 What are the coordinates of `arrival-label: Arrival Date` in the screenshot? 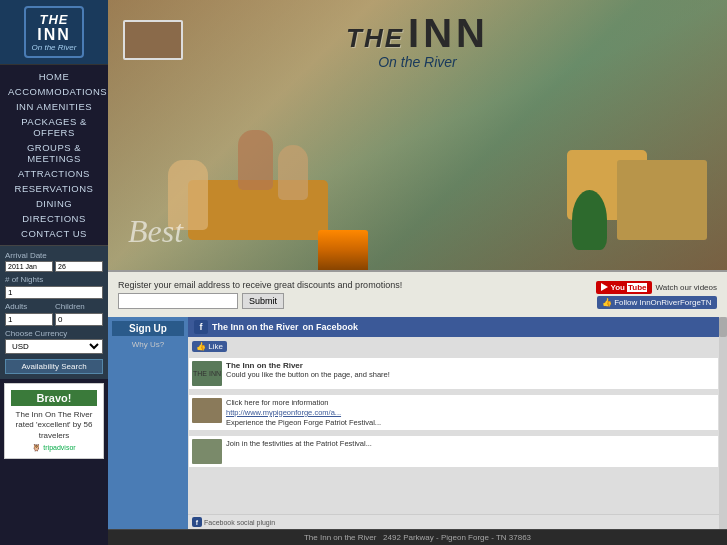 It's located at (54, 256).